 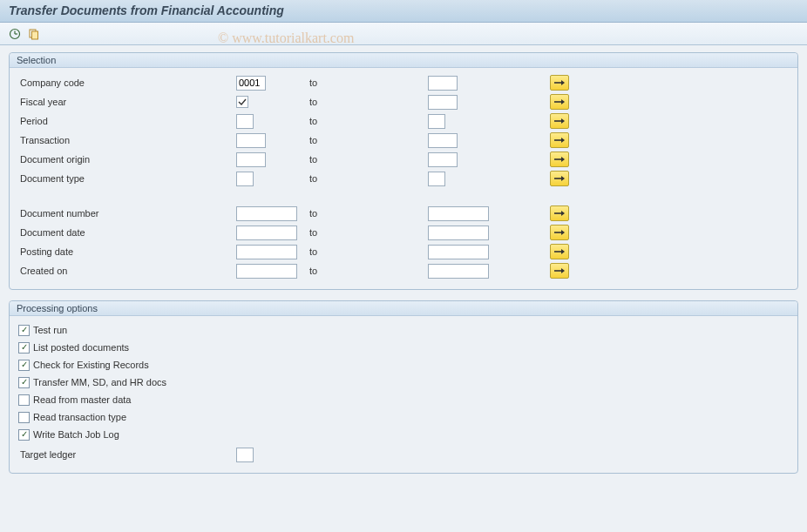 I want to click on option-label: Check for Existing Records, so click(x=91, y=365).